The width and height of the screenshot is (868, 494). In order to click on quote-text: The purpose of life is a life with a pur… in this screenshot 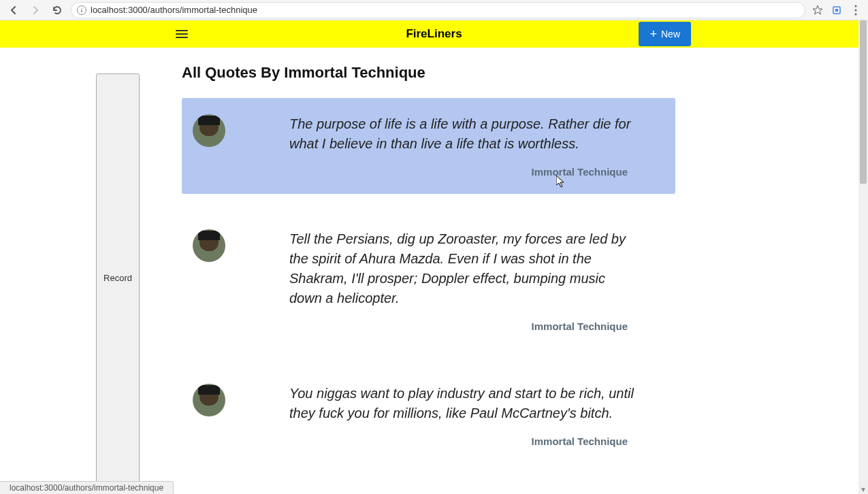, I will do `click(462, 134)`.